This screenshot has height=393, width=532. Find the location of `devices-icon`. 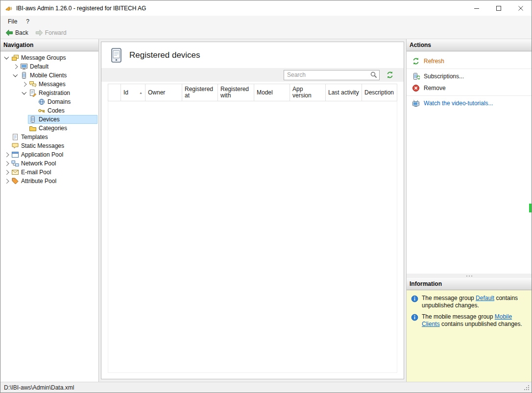

devices-icon is located at coordinates (33, 119).